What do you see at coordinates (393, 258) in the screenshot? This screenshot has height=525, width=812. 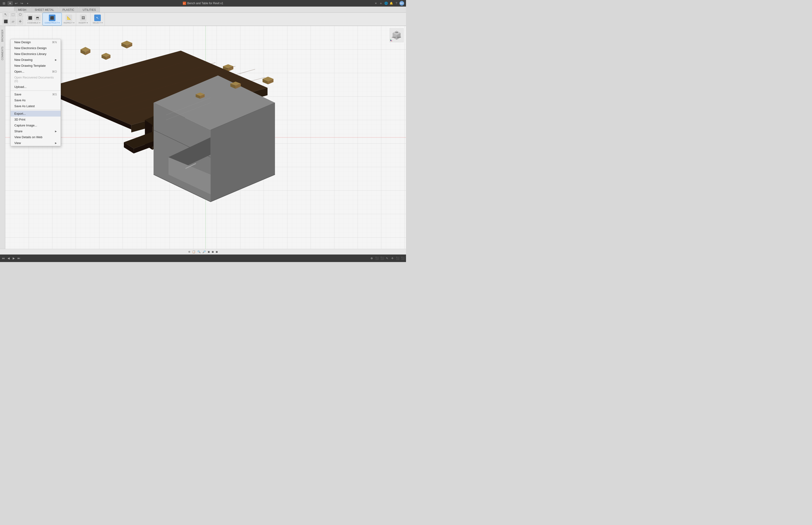 I see `bottom-tool-5: ✛` at bounding box center [393, 258].